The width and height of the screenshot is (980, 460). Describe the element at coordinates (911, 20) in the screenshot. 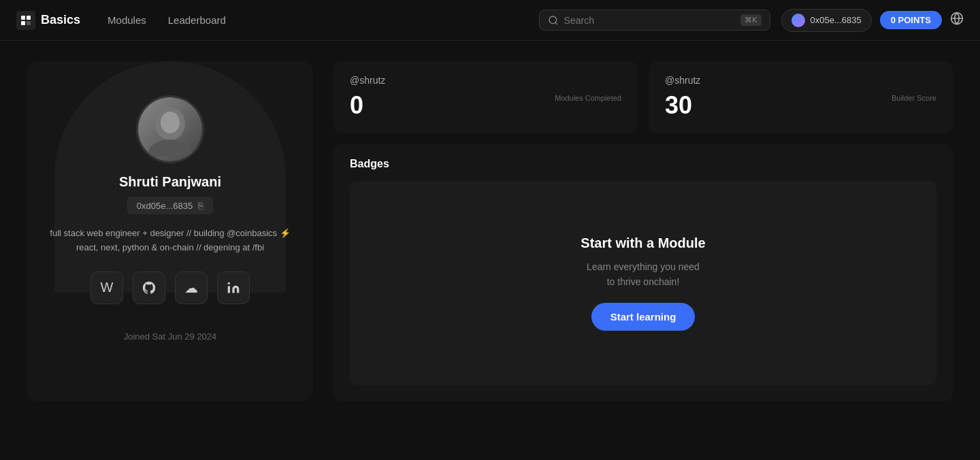

I see `points-button: 0 POINTS` at that location.